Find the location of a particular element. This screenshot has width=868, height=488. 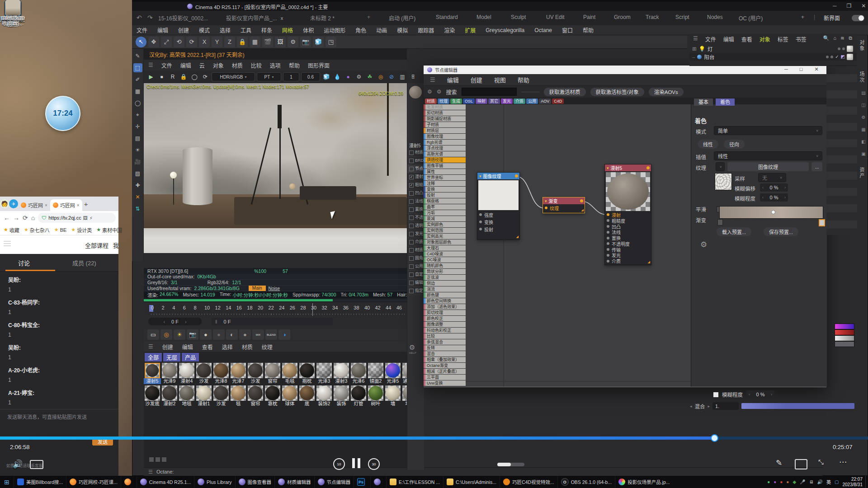

palette-icon: ⇅ is located at coordinates (138, 209).